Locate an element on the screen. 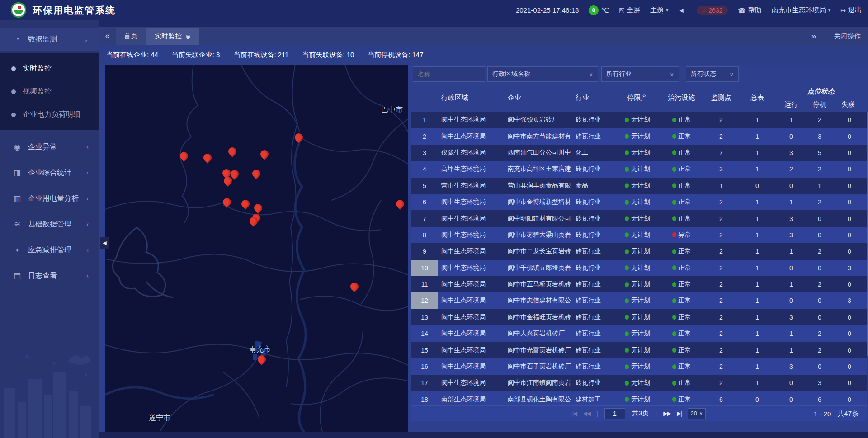 This screenshot has height=438, width=868. table-row: 3仪陇生态环境局西南油气田分公司川中化工无计划正常71350 is located at coordinates (639, 153).